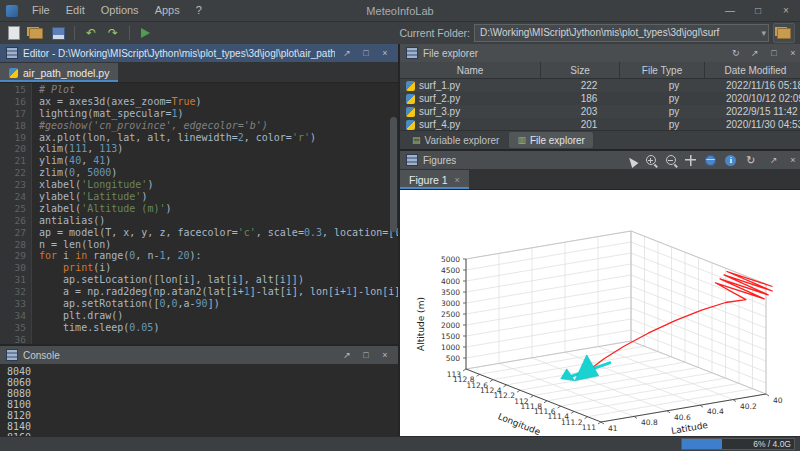 Image resolution: width=800 pixels, height=451 pixels. I want to click on new-file-button, so click(14, 33).